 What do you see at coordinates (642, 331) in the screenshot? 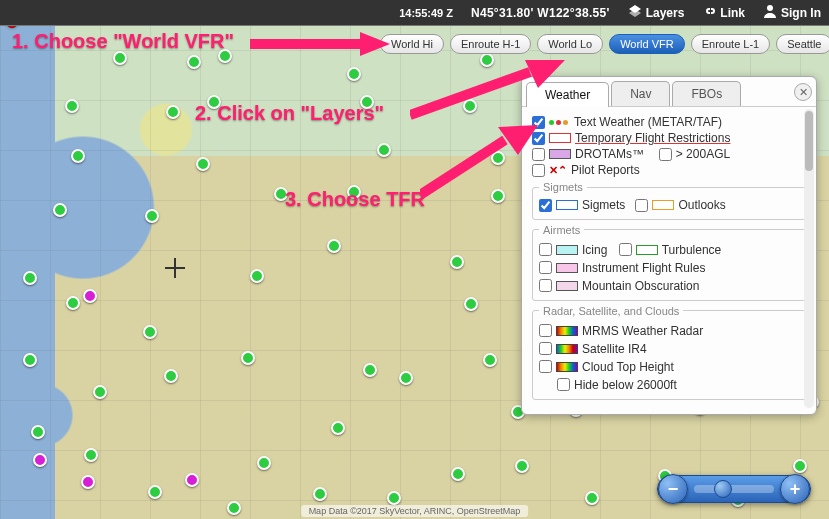
I see `label-mrms: MRMS Weather Radar` at bounding box center [642, 331].